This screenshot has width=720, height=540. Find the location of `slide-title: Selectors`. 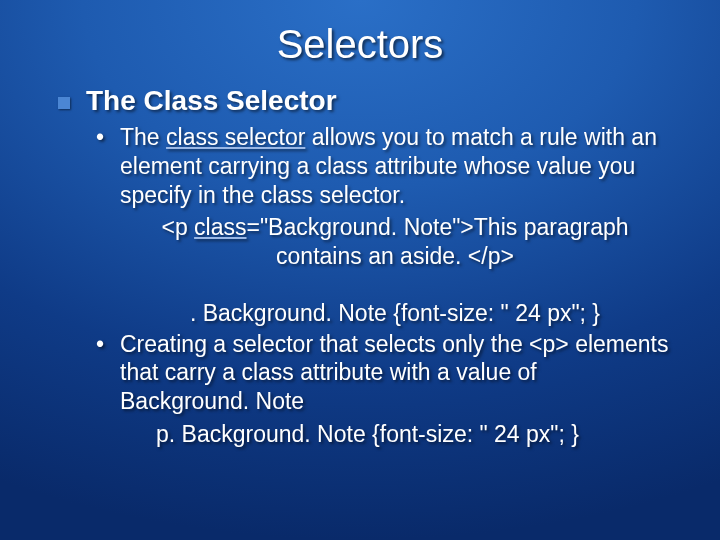

slide-title: Selectors is located at coordinates (360, 34).